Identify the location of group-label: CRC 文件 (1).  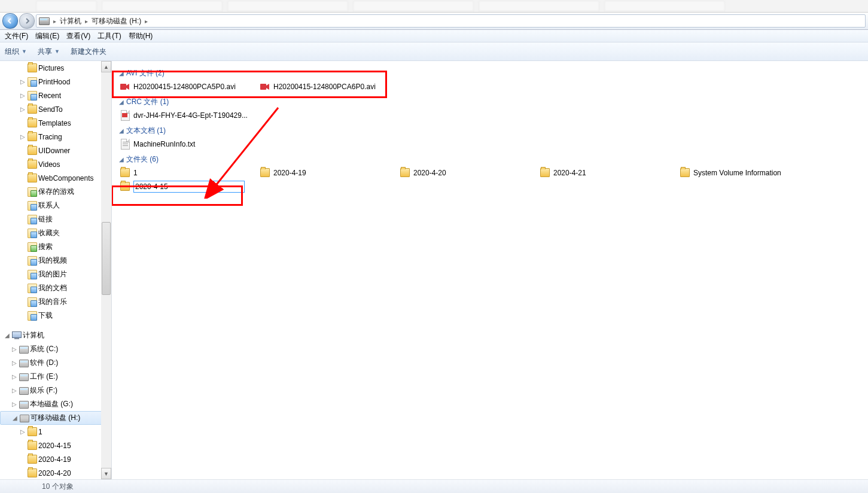
(147, 102).